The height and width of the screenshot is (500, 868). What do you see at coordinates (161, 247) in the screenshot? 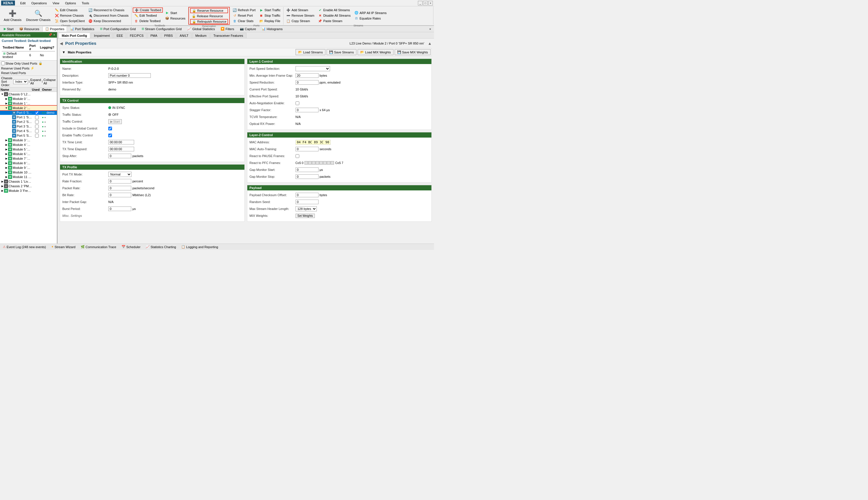
I see `statistics-charting-button: 📈 Statistics Charting` at bounding box center [161, 247].